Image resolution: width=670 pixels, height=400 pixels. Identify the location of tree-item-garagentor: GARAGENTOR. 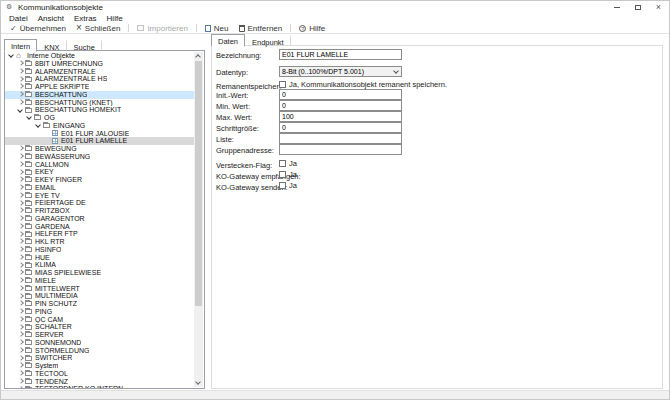
(100, 219).